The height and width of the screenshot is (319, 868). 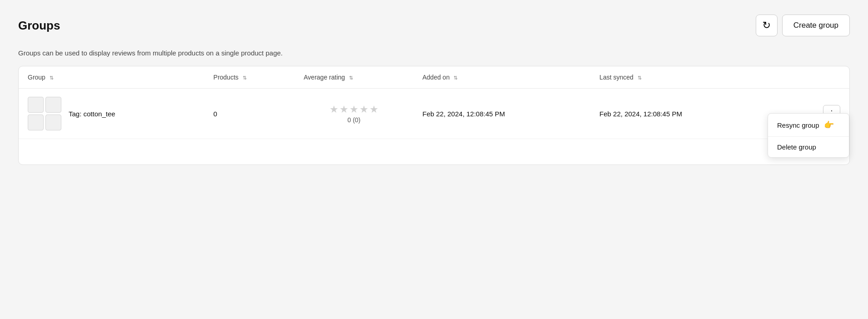 What do you see at coordinates (92, 114) in the screenshot?
I see `group-name: Tag: cotton_tee` at bounding box center [92, 114].